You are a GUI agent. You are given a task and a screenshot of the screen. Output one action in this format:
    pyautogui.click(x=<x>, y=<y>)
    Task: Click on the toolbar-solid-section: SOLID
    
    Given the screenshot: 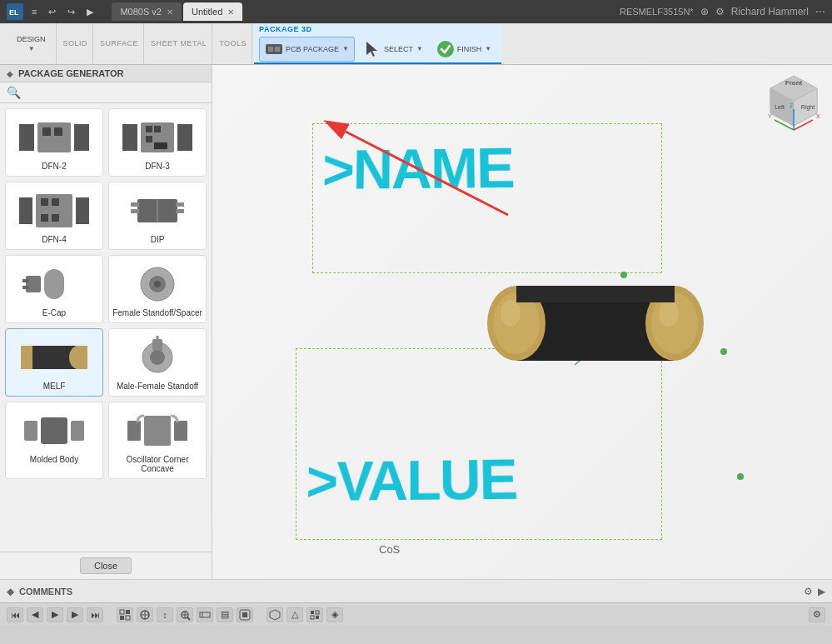 What is the action you would take?
    pyautogui.click(x=77, y=43)
    